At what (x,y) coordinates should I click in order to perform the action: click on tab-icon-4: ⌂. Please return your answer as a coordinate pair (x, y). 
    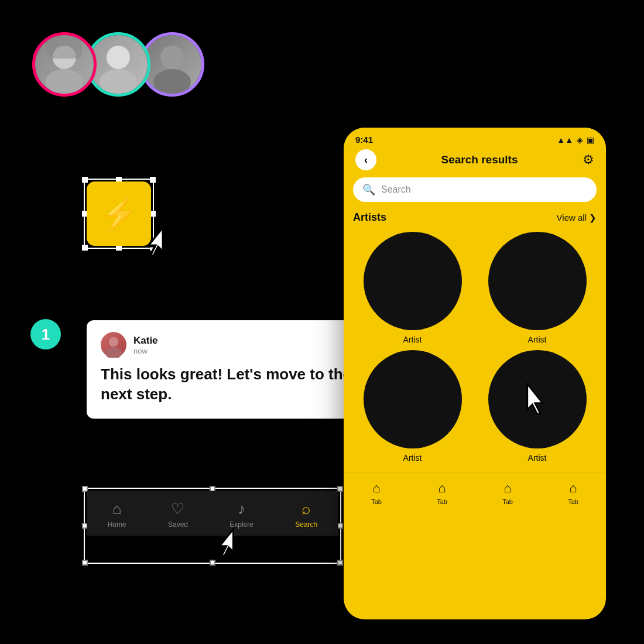
    Looking at the image, I should click on (573, 488).